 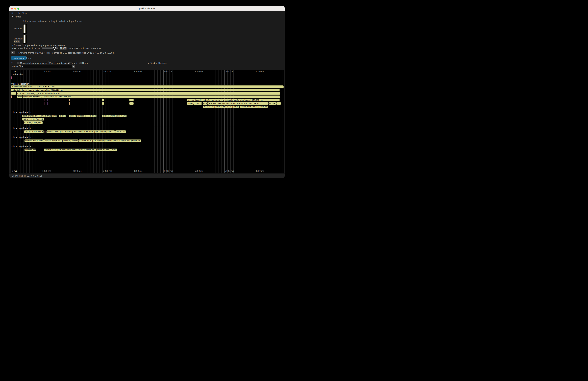 What do you see at coordinates (33, 119) in the screenshot?
I see `scope-bar: extract::data_from_ob` at bounding box center [33, 119].